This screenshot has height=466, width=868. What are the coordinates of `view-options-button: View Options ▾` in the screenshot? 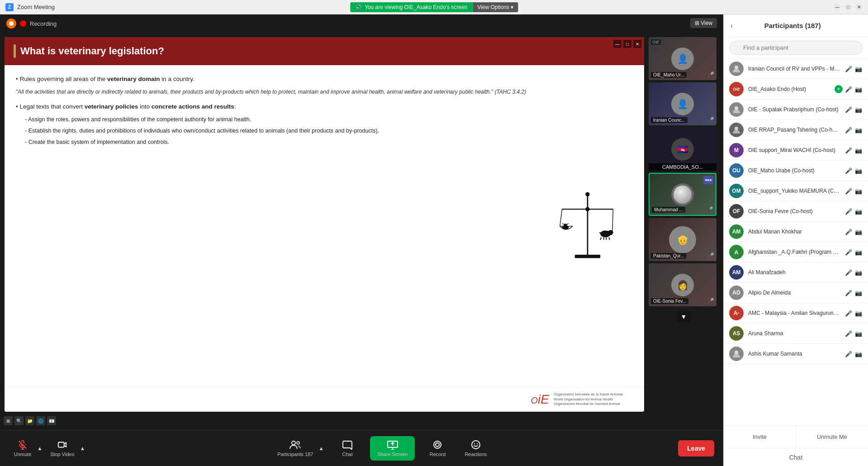 It's located at (495, 7).